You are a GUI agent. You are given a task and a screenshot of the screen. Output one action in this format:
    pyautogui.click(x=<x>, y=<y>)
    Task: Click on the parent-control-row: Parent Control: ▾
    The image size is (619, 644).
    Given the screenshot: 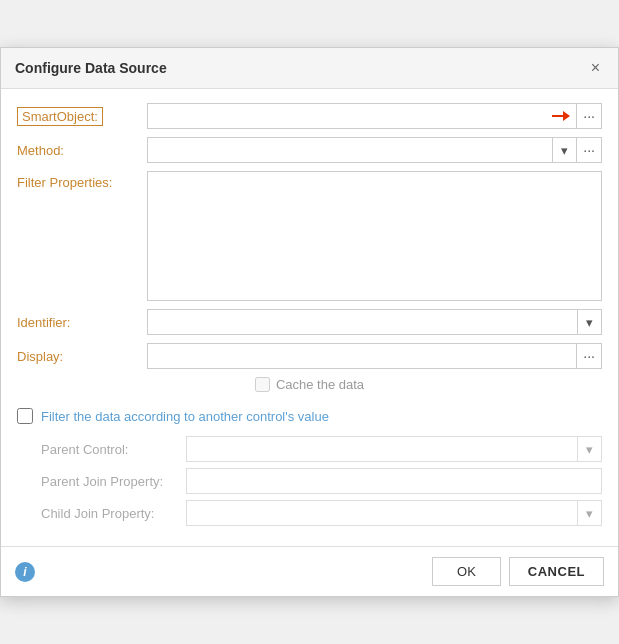 What is the action you would take?
    pyautogui.click(x=310, y=449)
    